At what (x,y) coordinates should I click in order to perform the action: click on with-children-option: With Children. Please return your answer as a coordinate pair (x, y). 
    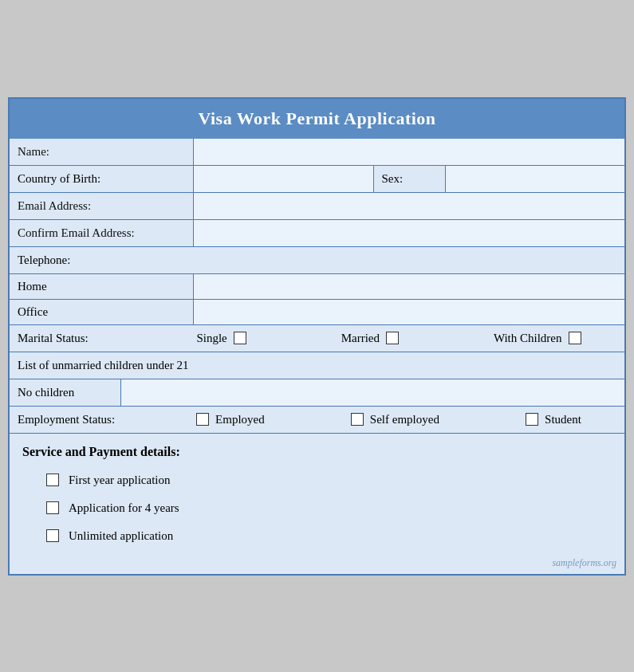
    Looking at the image, I should click on (538, 338).